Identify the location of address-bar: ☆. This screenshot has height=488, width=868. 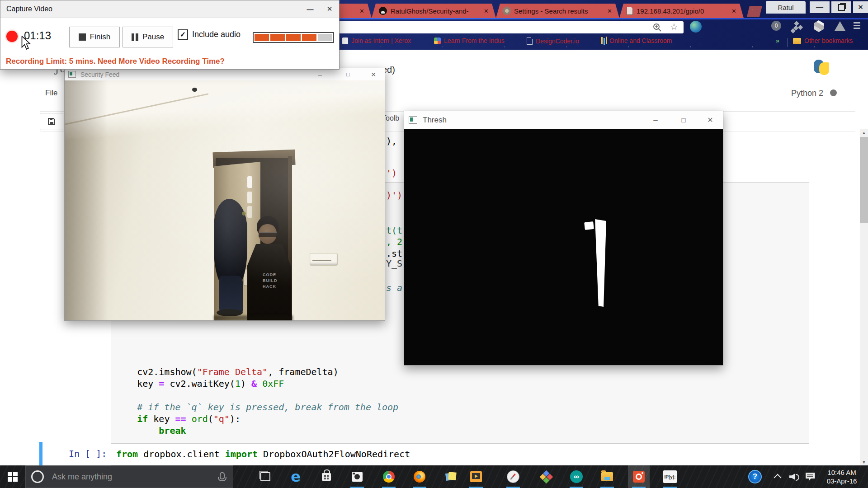
(509, 27).